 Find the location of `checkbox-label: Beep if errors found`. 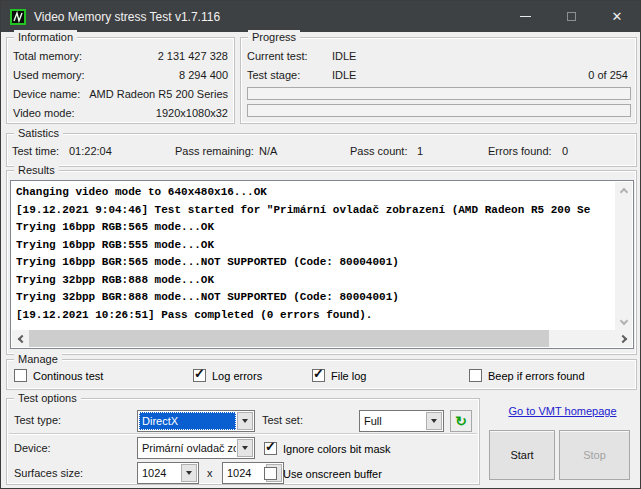

checkbox-label: Beep if errors found is located at coordinates (536, 376).